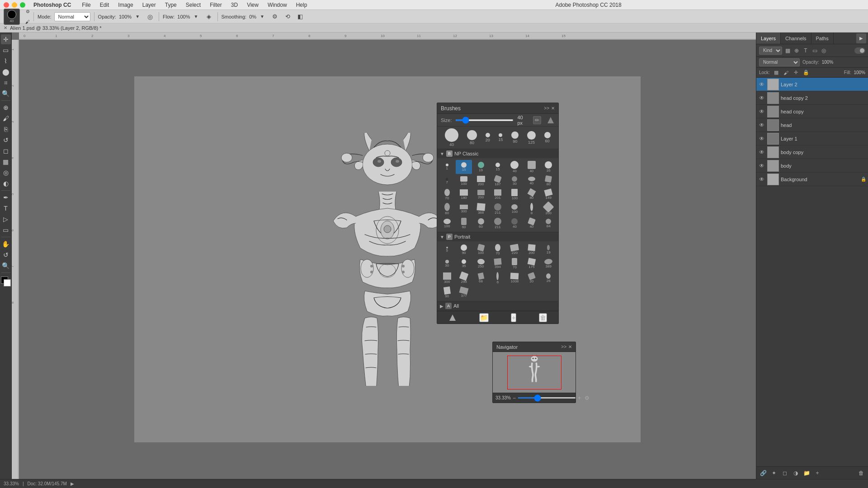 The height and width of the screenshot is (488, 868). Describe the element at coordinates (580, 398) in the screenshot. I see `zoom-in-icon: +` at that location.